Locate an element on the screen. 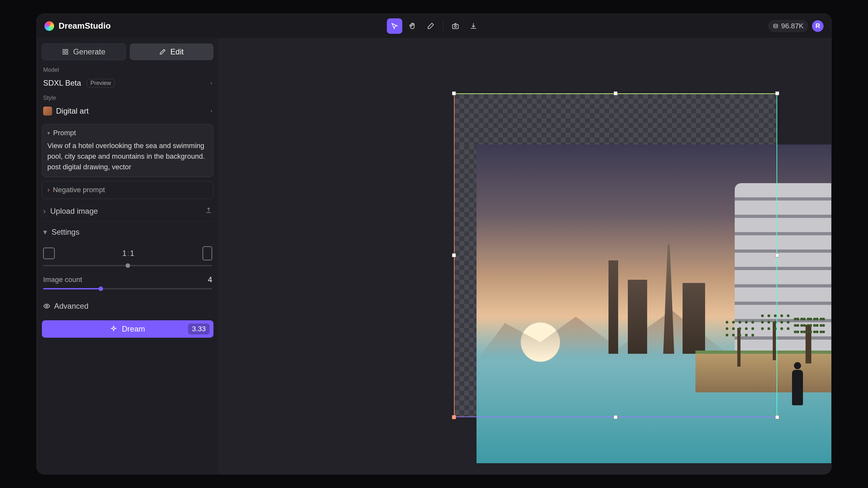  select-tool is located at coordinates (395, 26).